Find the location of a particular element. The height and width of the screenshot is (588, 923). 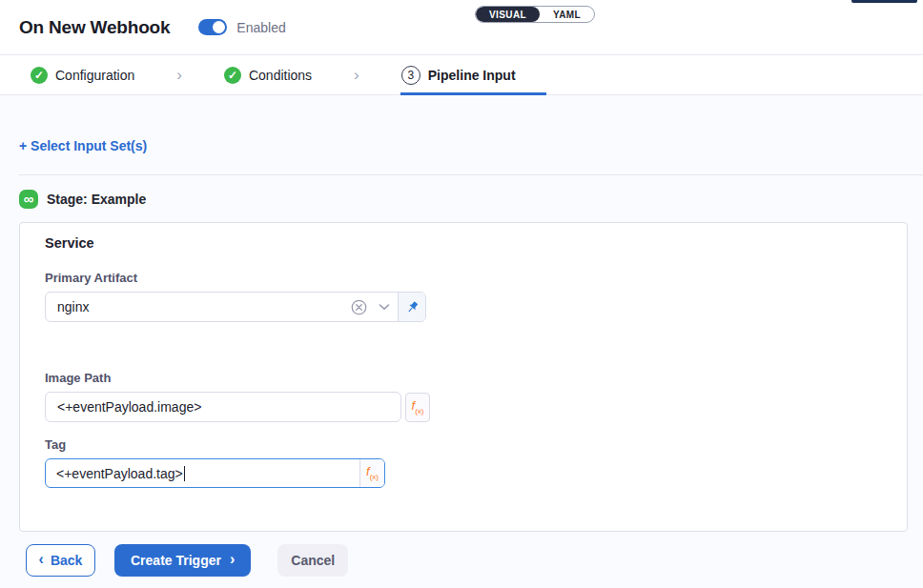

stage-label: Stage: Example is located at coordinates (96, 199).